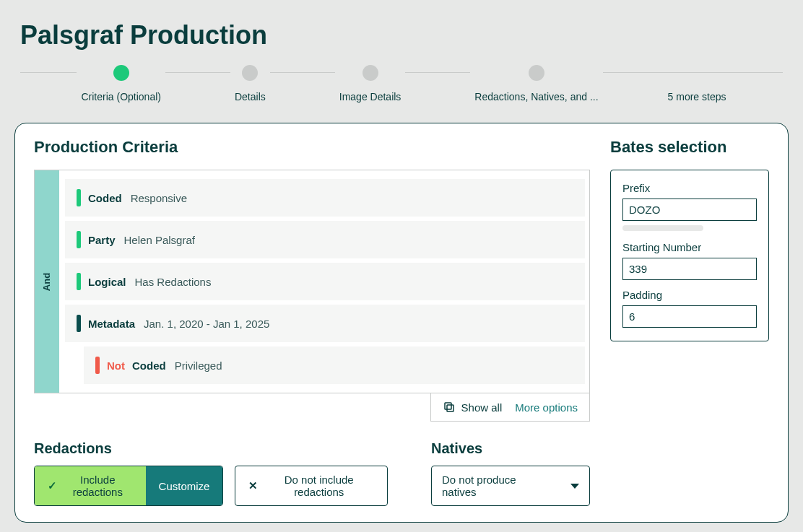 The image size is (803, 532). I want to click on customize-redactions-button: Customize, so click(185, 486).